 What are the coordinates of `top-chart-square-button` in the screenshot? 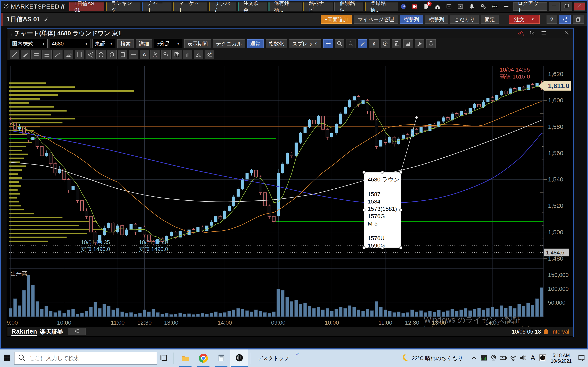 It's located at (415, 7).